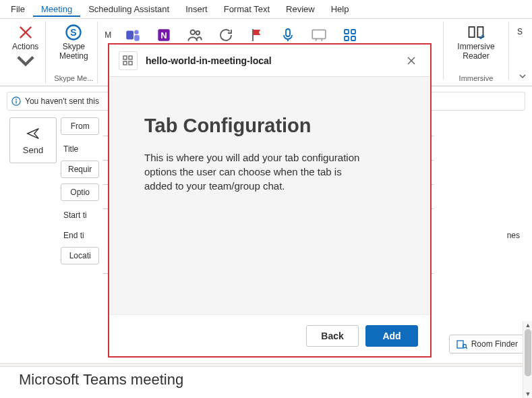 The height and width of the screenshot is (398, 532). I want to click on menu-help: Help, so click(340, 9).